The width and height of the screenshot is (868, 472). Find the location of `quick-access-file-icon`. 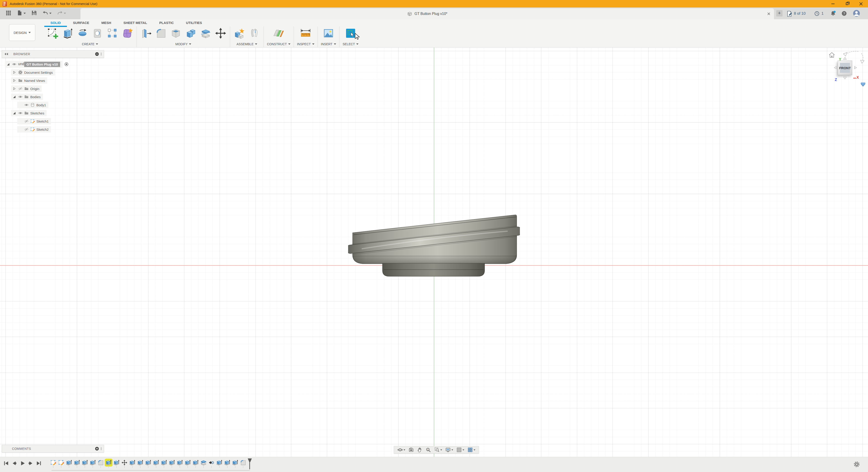

quick-access-file-icon is located at coordinates (21, 13).